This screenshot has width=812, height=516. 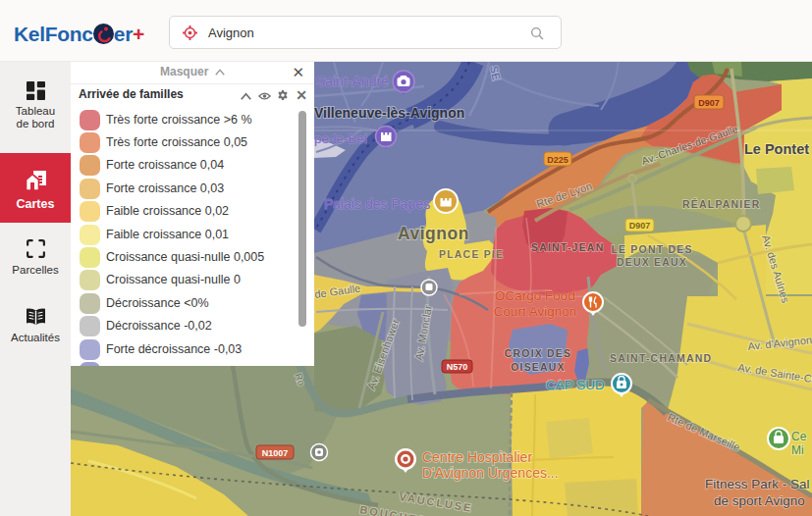 I want to click on svg-text: SAINT-CHAMAND, so click(x=661, y=358).